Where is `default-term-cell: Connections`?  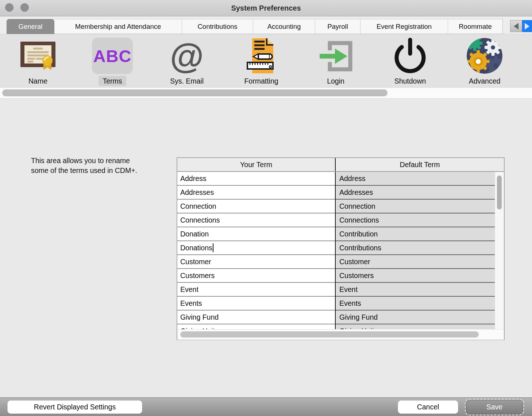 default-term-cell: Connections is located at coordinates (415, 220).